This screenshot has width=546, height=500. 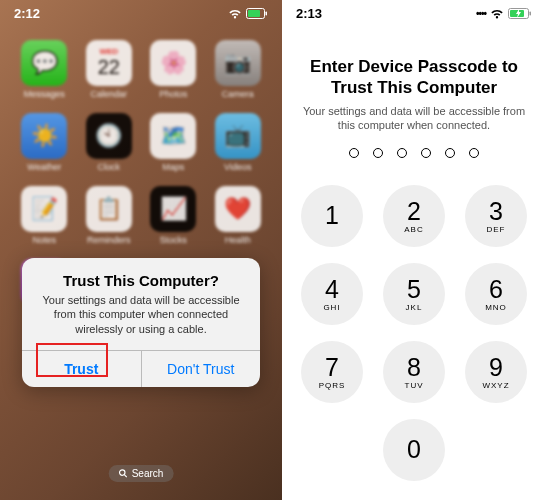 What do you see at coordinates (248, 14) in the screenshot?
I see `status-icons-left` at bounding box center [248, 14].